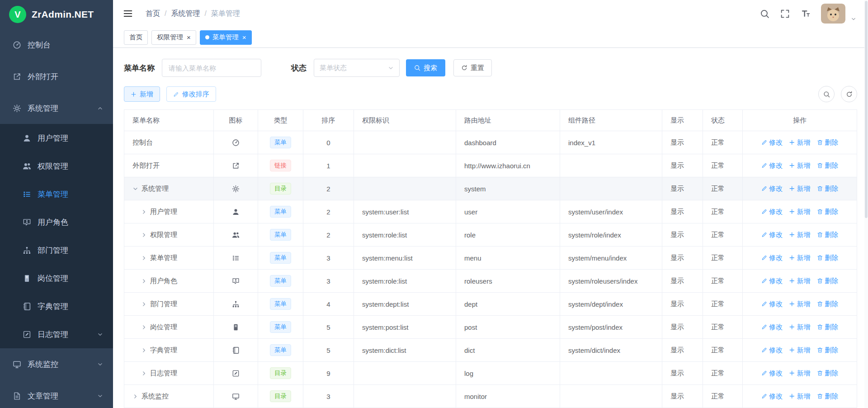 Image resolution: width=868 pixels, height=408 pixels. I want to click on cell-route: post, so click(508, 327).